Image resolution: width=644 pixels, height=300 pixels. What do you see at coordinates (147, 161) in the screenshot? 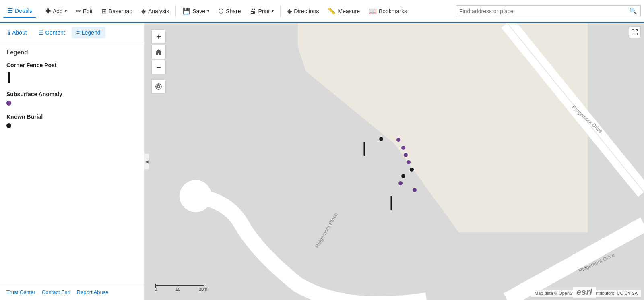
I see `collapse-panel-handle: ◀` at bounding box center [147, 161].